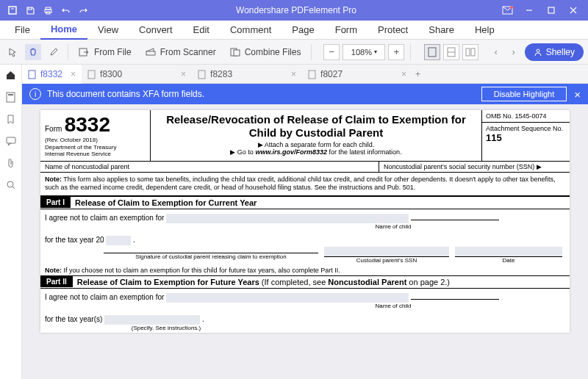 The width and height of the screenshot is (588, 379). I want to click on toolbar: From File From Scanner Combine Files − 1…, so click(294, 52).